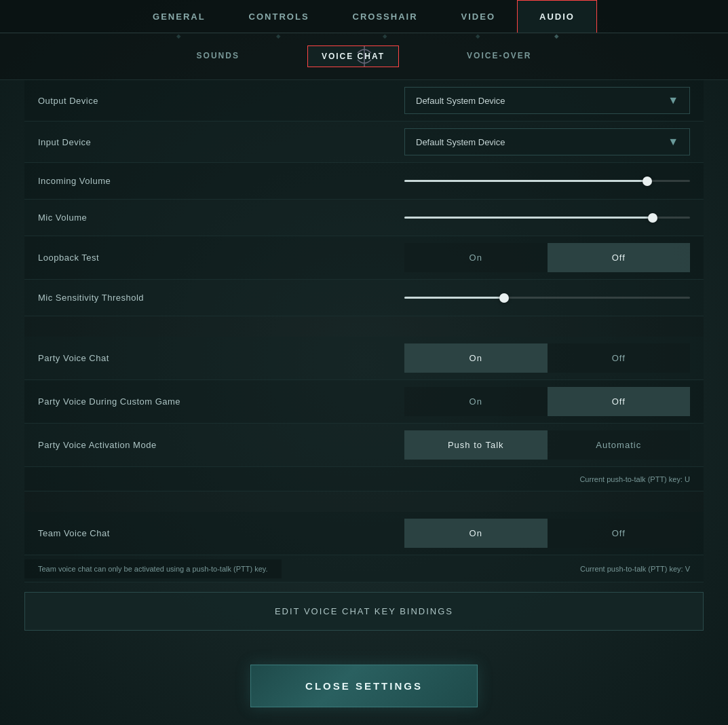 The height and width of the screenshot is (725, 728). I want to click on incoming-volume-thumb, so click(647, 181).